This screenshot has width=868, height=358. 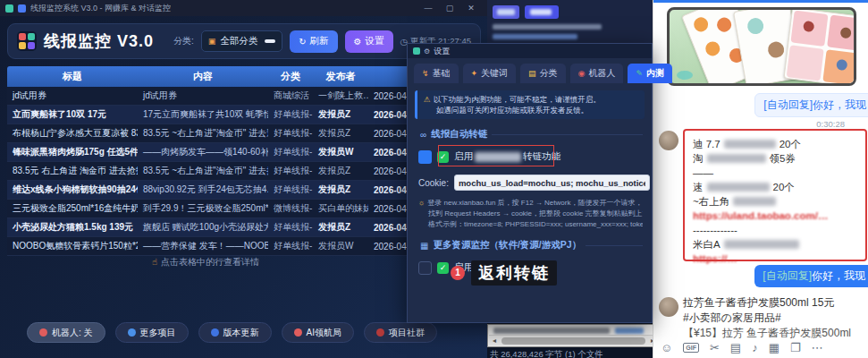 I want to click on cell-content: 到手29.9！三元极致全脂250ml*16…, so click(x=203, y=209).